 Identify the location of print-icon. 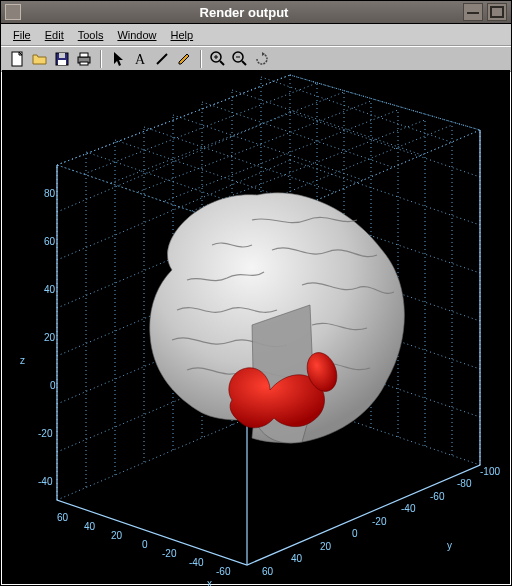
(84, 59).